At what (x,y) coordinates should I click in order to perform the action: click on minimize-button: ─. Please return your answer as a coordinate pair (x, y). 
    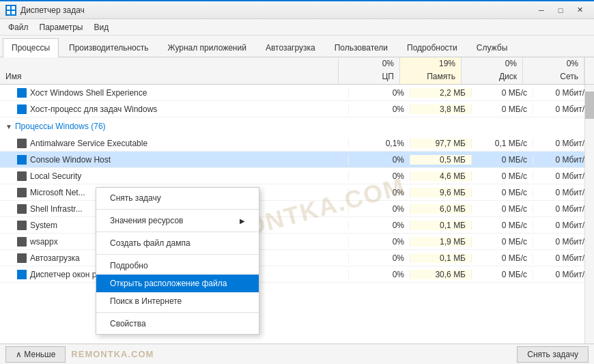
    Looking at the image, I should click on (541, 10).